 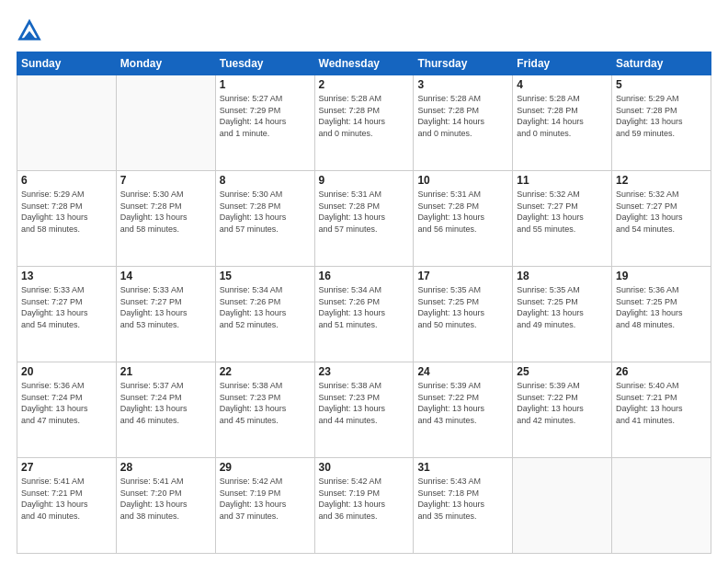 I want to click on day-number: 23, so click(x=364, y=372).